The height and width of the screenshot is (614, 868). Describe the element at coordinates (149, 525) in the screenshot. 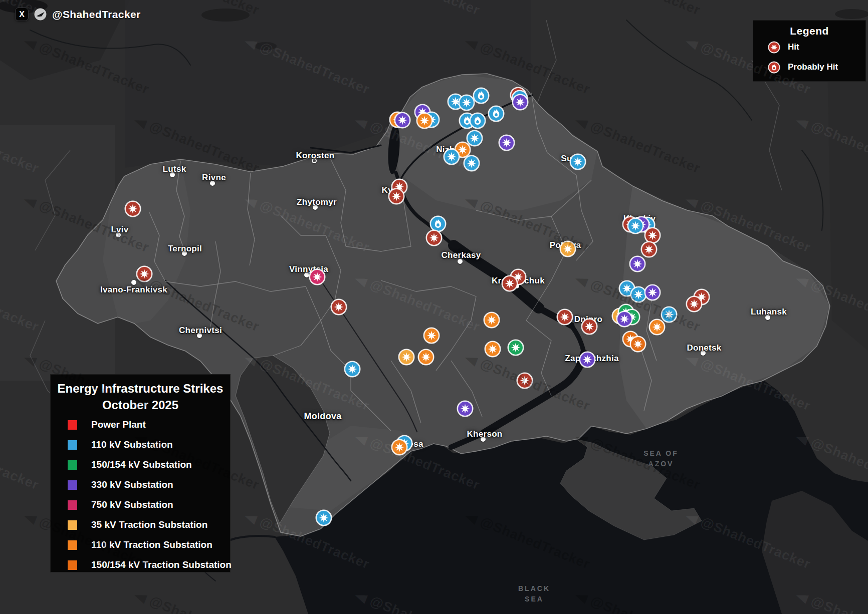

I see `key-item-label: 35 kV Traction Substation` at that location.